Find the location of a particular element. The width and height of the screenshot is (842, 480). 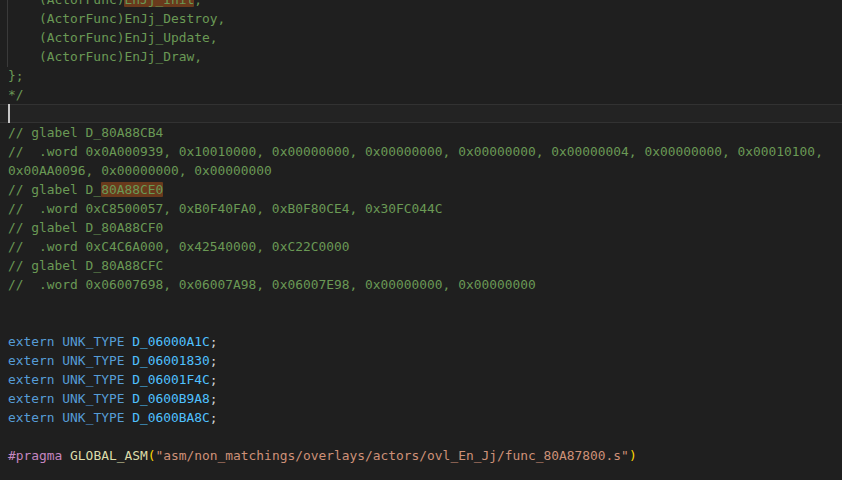

code-line: // .word 0xC4C6A000, 0x42540000, 0xC22C0… is located at coordinates (421, 246).